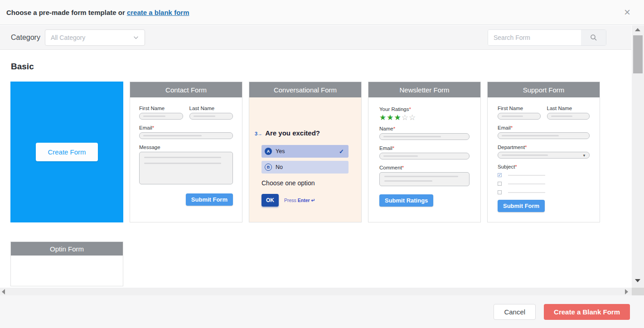 Image resolution: width=644 pixels, height=328 pixels. I want to click on select-arrow-icon: ▼, so click(584, 156).